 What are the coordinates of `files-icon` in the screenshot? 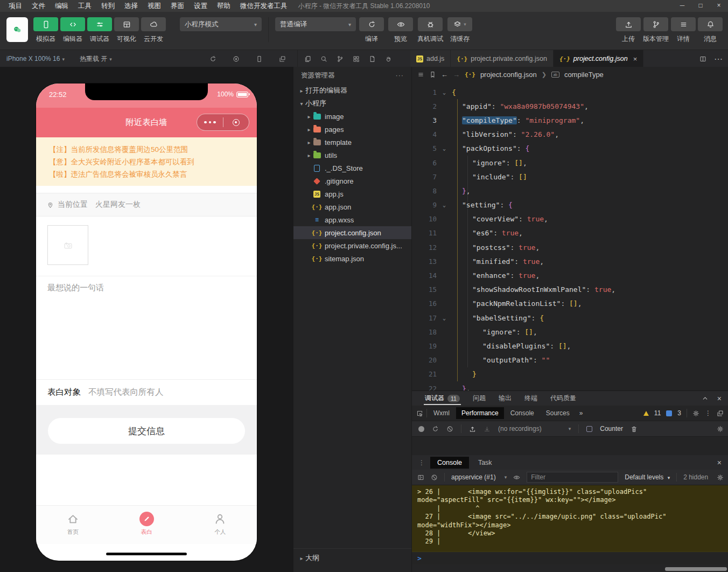 It's located at (308, 59).